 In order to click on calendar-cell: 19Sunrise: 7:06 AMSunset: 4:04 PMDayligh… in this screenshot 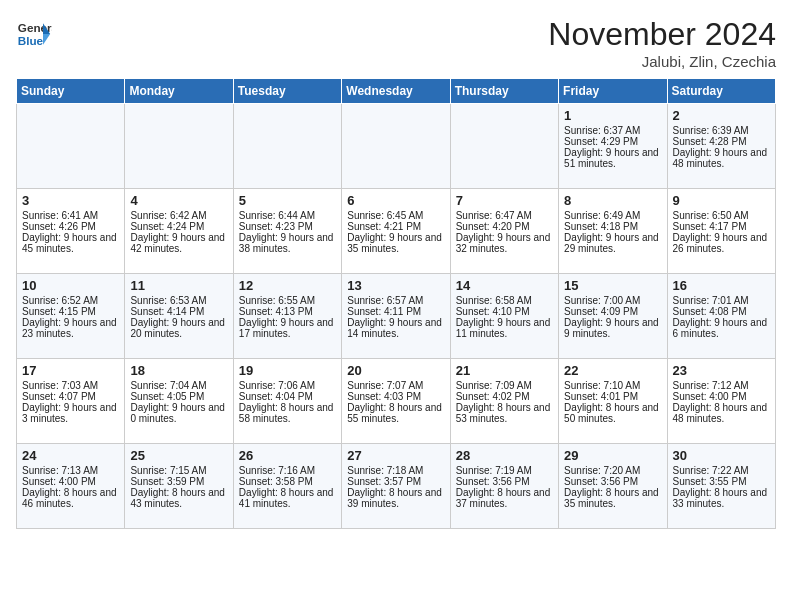, I will do `click(287, 402)`.